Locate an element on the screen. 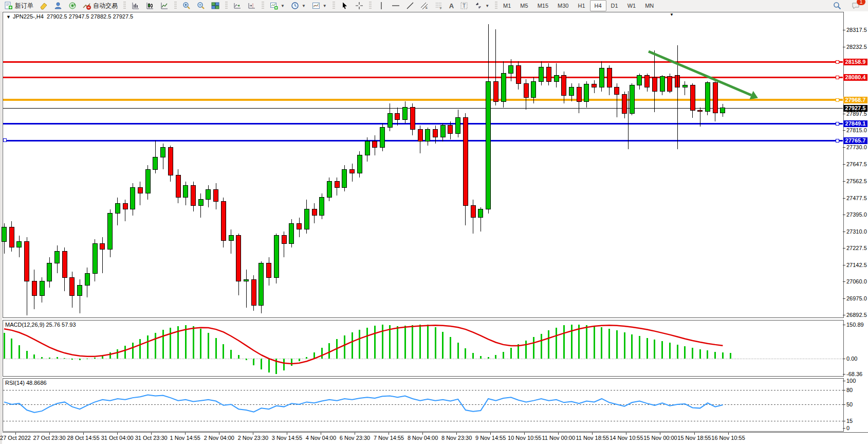  auto-scroll-button is located at coordinates (237, 6).